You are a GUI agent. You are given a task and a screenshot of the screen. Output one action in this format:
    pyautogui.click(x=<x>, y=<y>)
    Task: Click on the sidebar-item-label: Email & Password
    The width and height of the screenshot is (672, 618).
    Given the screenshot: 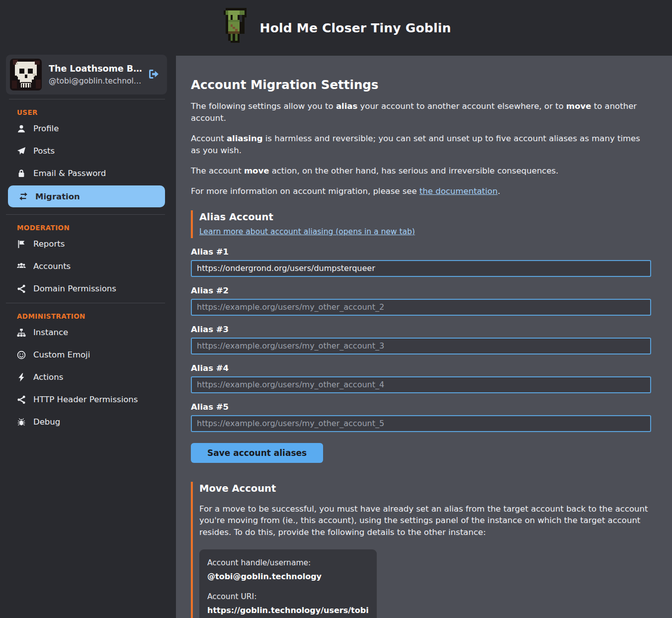 What is the action you would take?
    pyautogui.click(x=70, y=173)
    